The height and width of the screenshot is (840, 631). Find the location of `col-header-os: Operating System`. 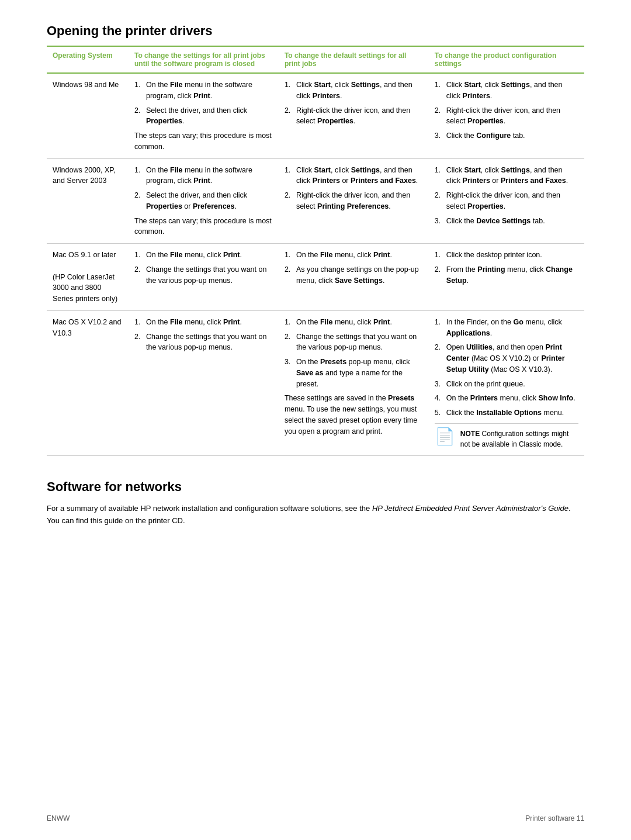

col-header-os: Operating System is located at coordinates (88, 60).